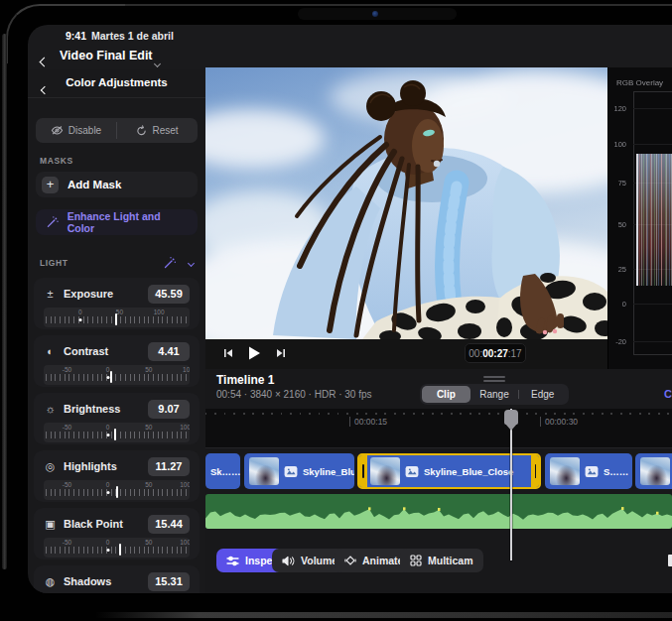 This screenshot has width=672, height=621. I want to click on device-top-edge, so click(375, 5).